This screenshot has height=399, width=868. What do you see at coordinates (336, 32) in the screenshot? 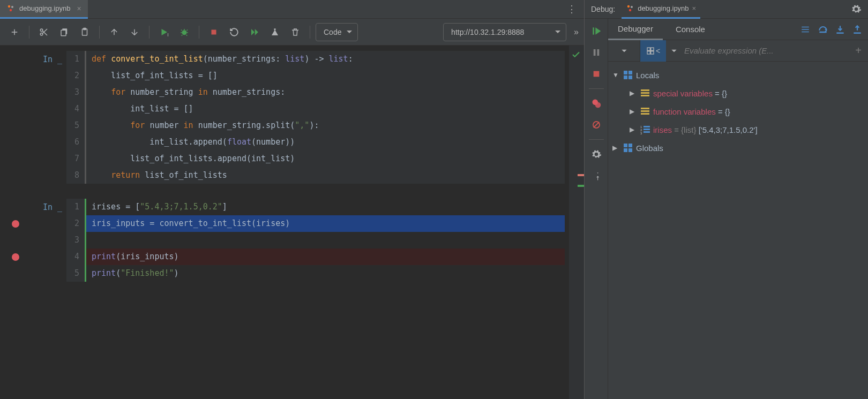
I see `cell-type-select: Code` at bounding box center [336, 32].